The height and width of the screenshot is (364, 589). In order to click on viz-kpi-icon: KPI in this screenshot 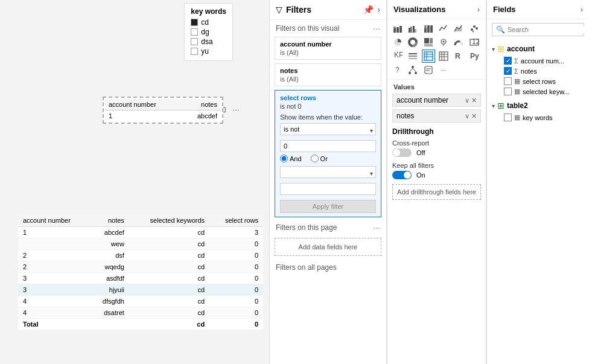, I will do `click(398, 56)`.